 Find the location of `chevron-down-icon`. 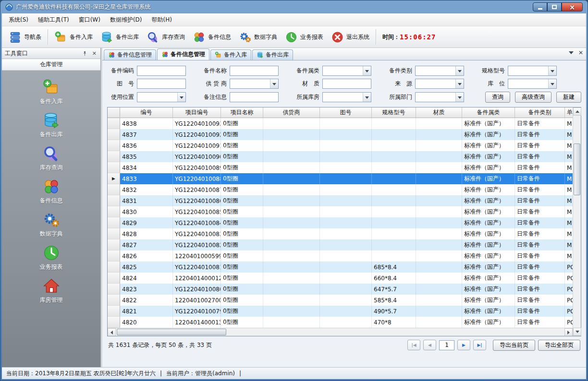

chevron-down-icon is located at coordinates (571, 54).